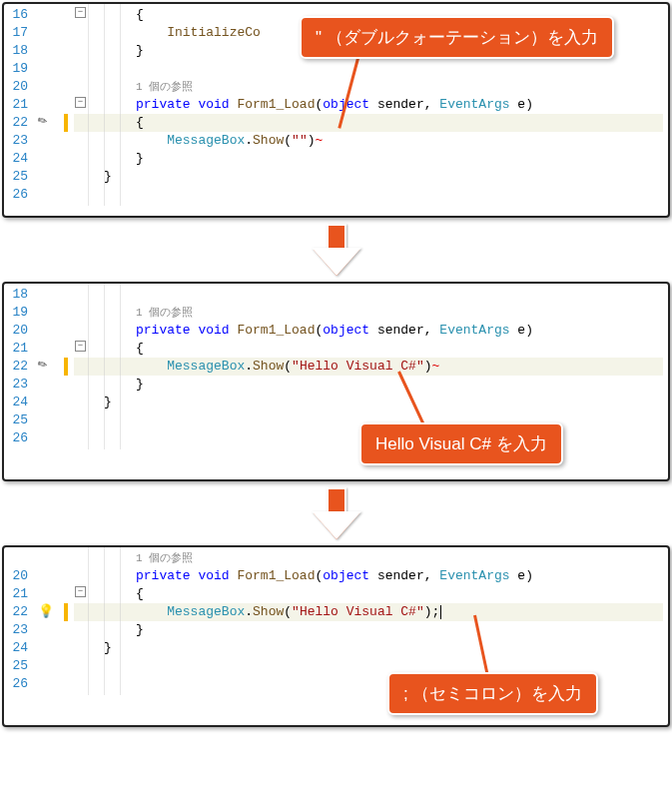 This screenshot has width=672, height=802. I want to click on gutter-icons: 💡, so click(53, 621).